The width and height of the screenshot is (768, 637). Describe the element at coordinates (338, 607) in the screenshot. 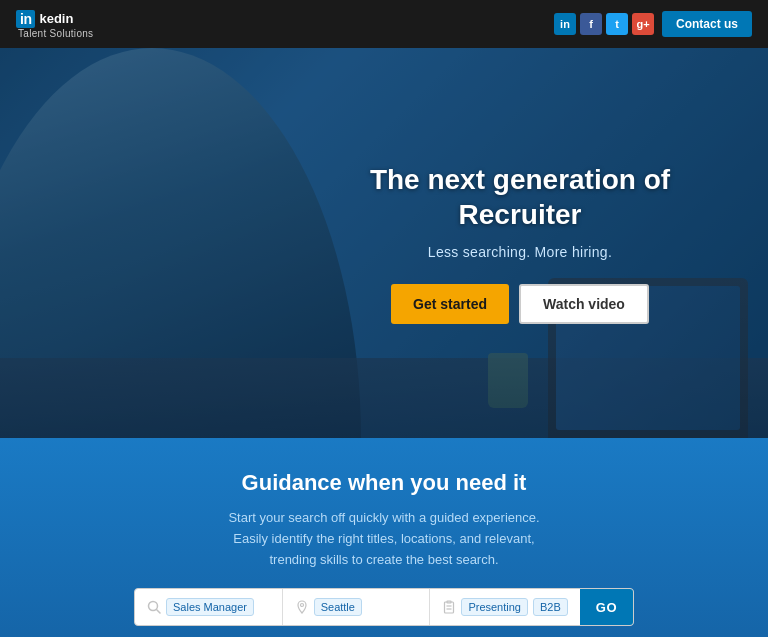

I see `search-tag-seattle: Seattle` at that location.